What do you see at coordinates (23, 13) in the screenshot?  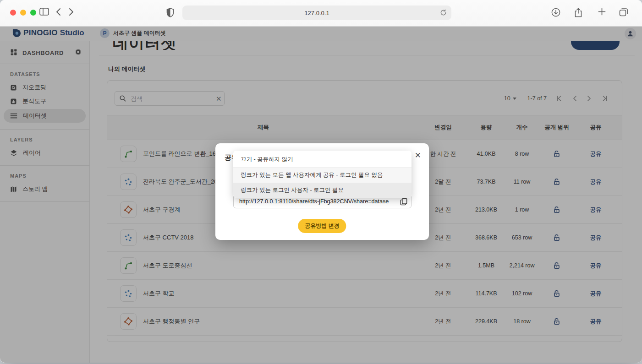 I see `minimize-window-button` at bounding box center [23, 13].